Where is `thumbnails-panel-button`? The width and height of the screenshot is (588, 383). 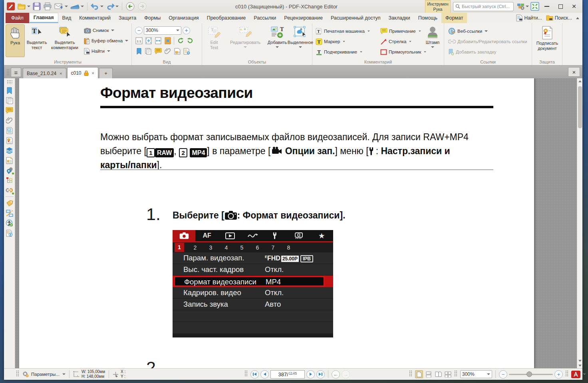 thumbnails-panel-button is located at coordinates (149, 51).